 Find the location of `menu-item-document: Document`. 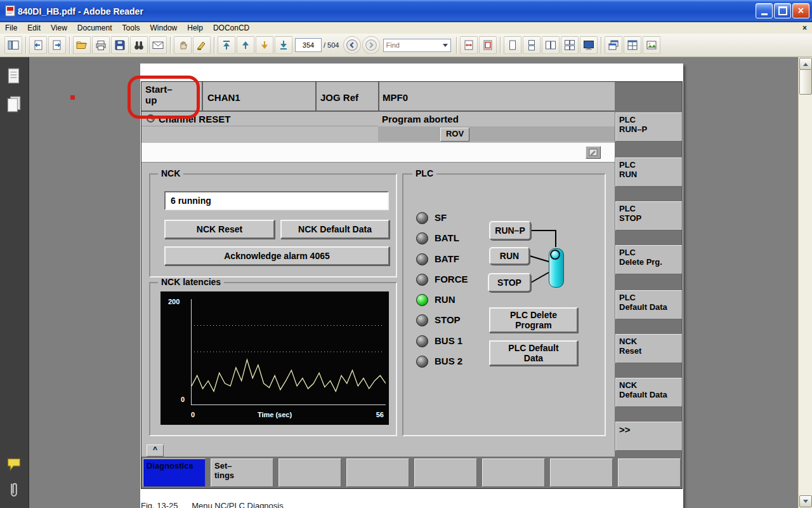

menu-item-document: Document is located at coordinates (95, 28).